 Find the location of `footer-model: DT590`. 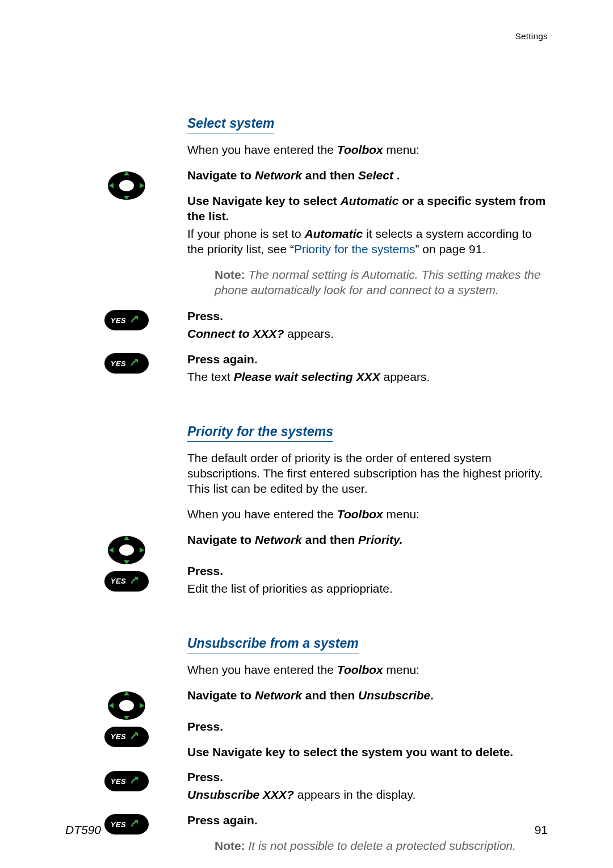

footer-model: DT590 is located at coordinates (83, 830).